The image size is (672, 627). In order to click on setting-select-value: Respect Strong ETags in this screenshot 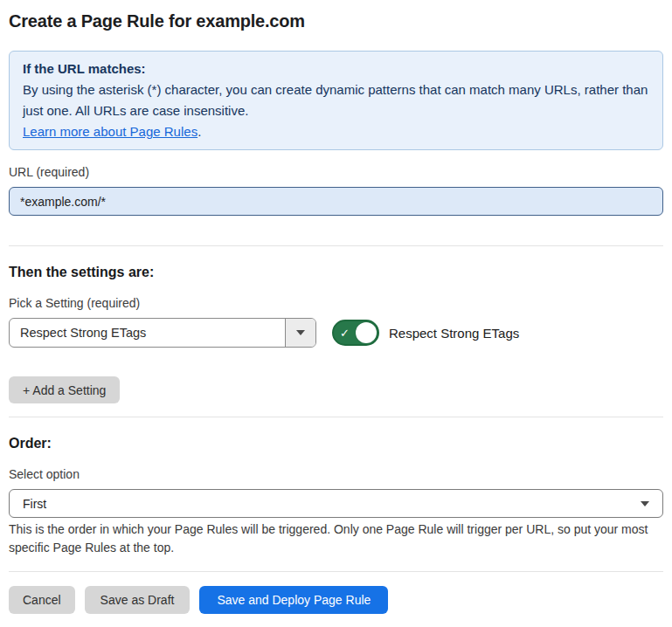, I will do `click(147, 333)`.